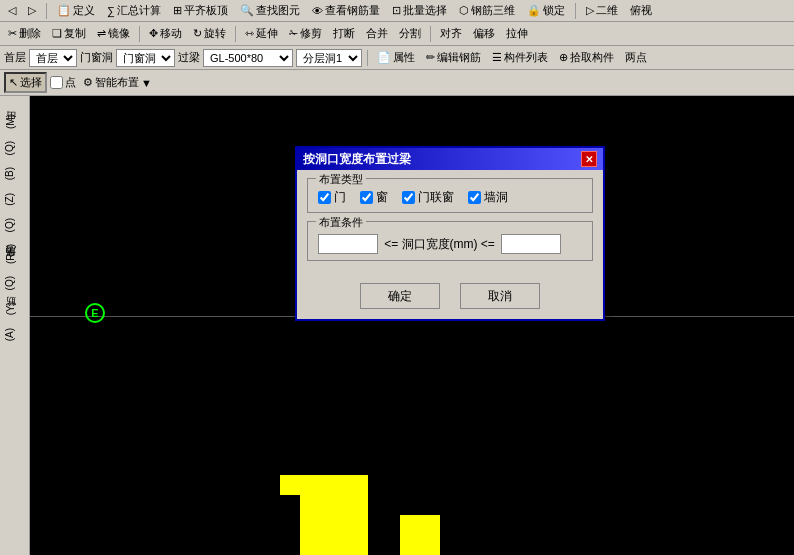  I want to click on checkbox-wall-hole, so click(474, 198).